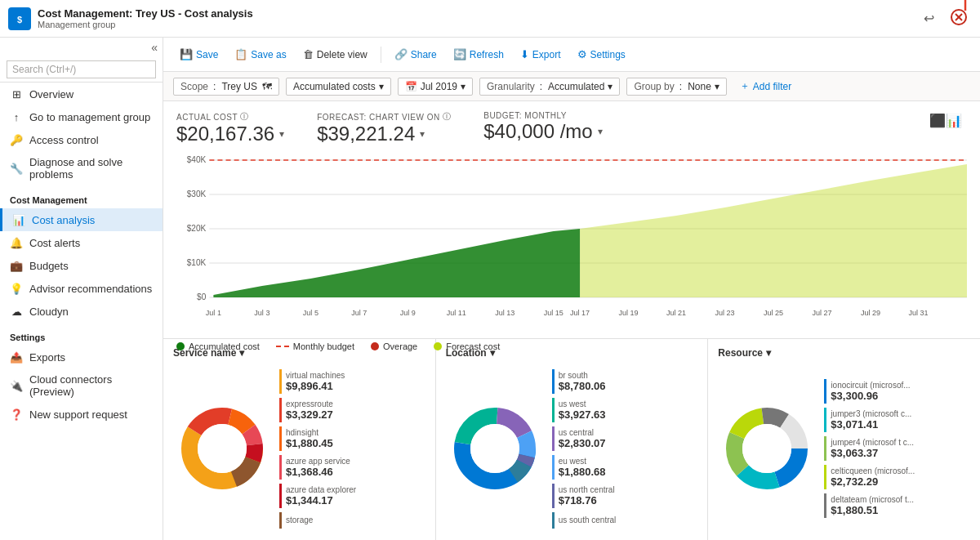 The height and width of the screenshot is (540, 980). What do you see at coordinates (16, 386) in the screenshot?
I see `cloud-connectors-icon: 🔌` at bounding box center [16, 386].